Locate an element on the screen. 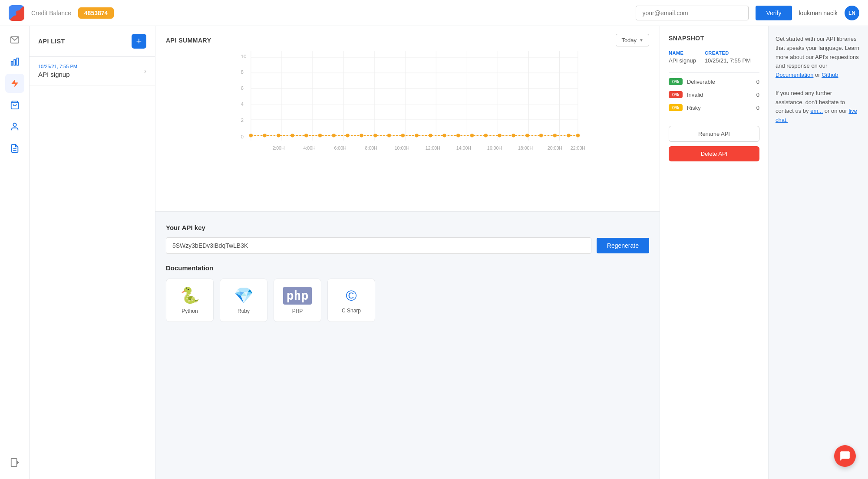 This screenshot has width=868, height=479. svg-text: 2 is located at coordinates (242, 120).